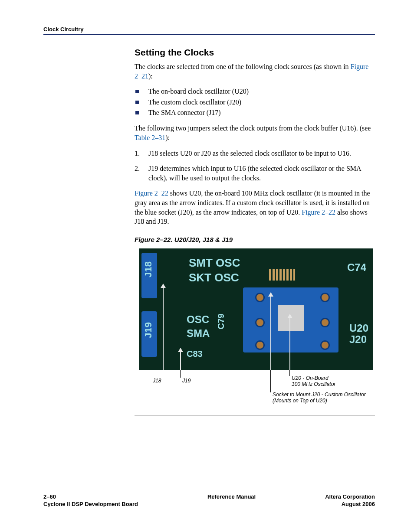 This screenshot has width=414, height=532. Describe the element at coordinates (359, 328) in the screenshot. I see `silk-u20: U20` at that location.